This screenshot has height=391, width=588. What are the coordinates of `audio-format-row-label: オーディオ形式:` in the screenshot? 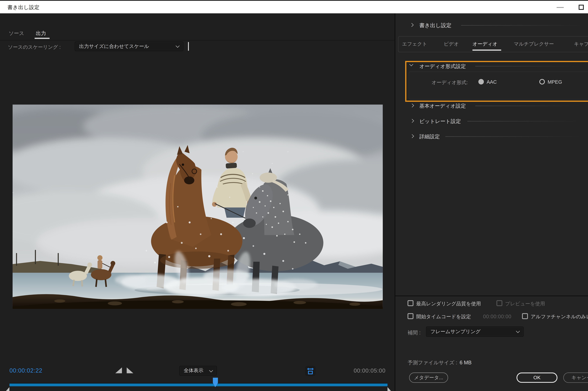 It's located at (450, 83).